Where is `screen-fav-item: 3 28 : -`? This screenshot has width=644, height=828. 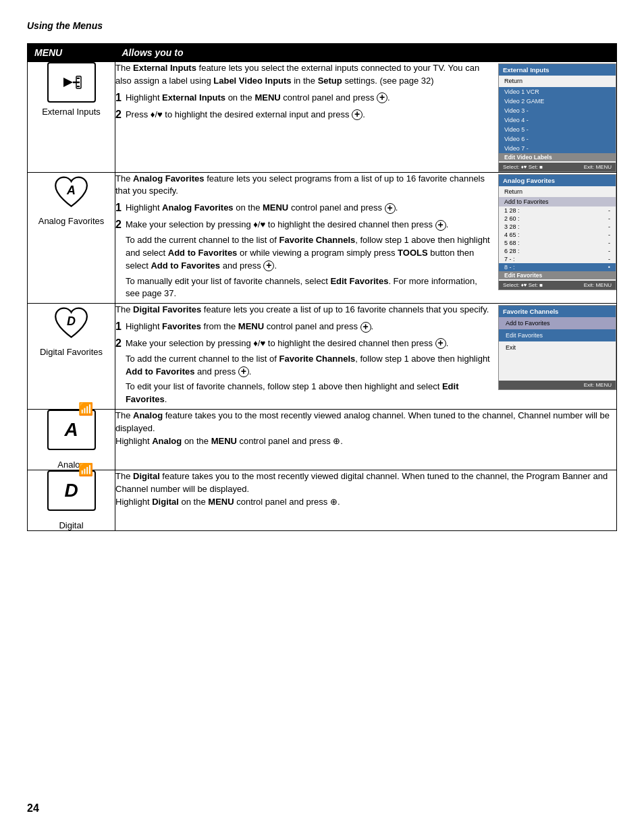
screen-fav-item: 3 28 : - is located at coordinates (558, 227).